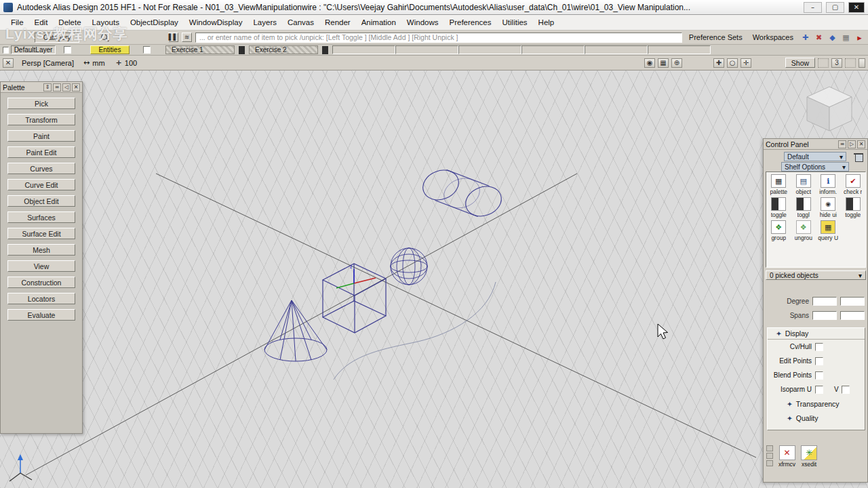  I want to click on control-panel-titlebar: Control Panel, so click(815, 144).